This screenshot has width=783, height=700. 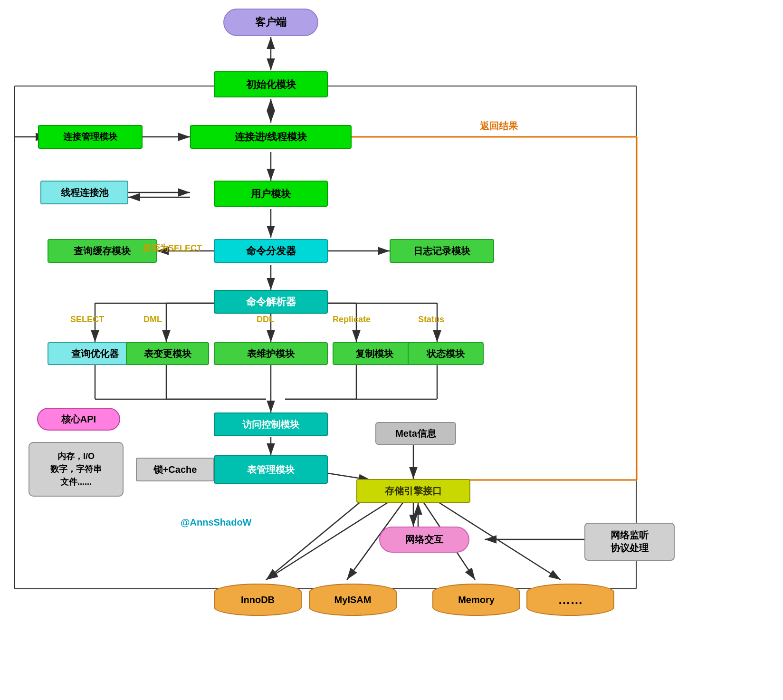 What do you see at coordinates (476, 600) in the screenshot?
I see `memory-node: Memory` at bounding box center [476, 600].